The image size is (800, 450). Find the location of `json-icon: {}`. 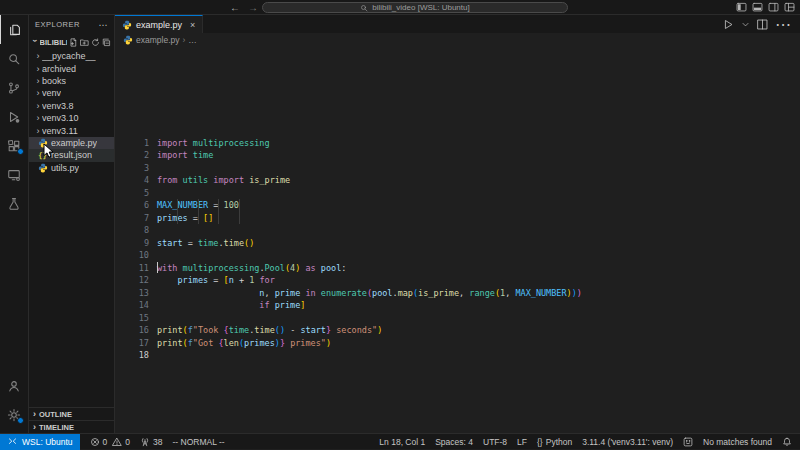

json-icon: {} is located at coordinates (42, 156).